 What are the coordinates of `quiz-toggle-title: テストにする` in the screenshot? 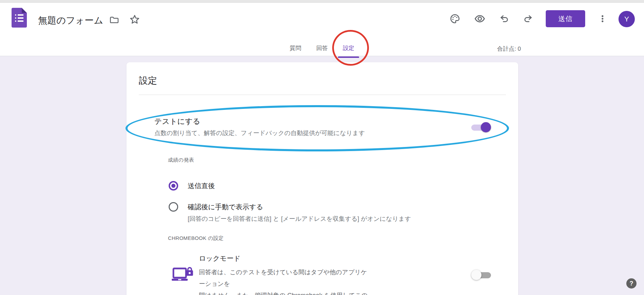 It's located at (177, 121).